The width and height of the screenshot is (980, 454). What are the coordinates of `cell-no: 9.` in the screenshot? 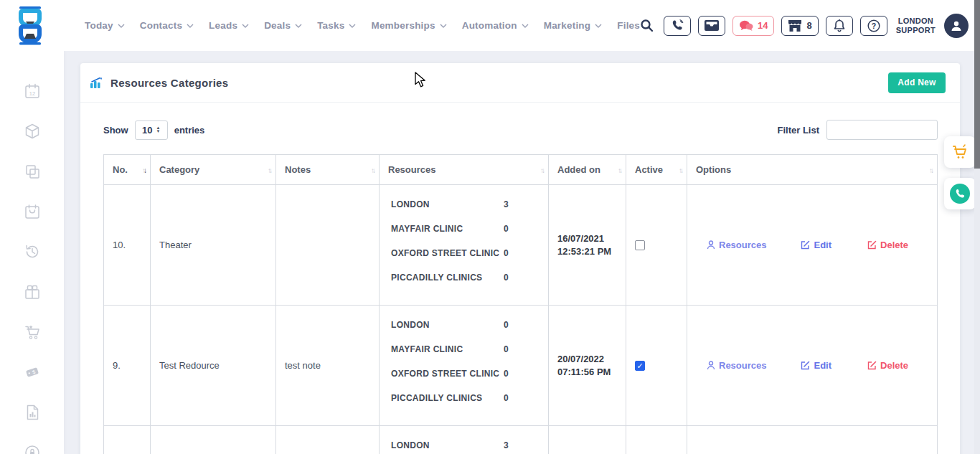 It's located at (128, 366).